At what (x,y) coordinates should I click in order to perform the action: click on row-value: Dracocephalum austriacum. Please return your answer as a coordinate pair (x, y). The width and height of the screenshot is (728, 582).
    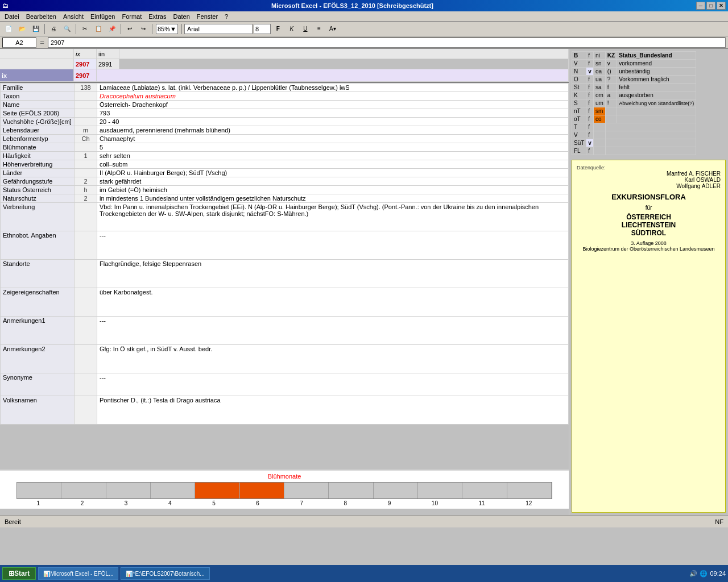
    Looking at the image, I should click on (333, 97).